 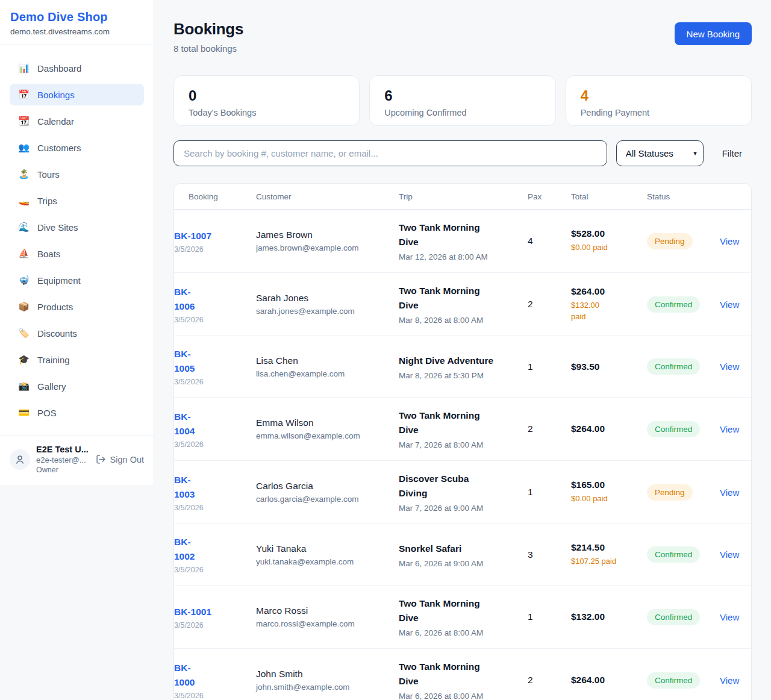 What do you see at coordinates (460, 445) in the screenshot?
I see `trip-datetime: Mar 7, 2026 at 8:00 AM` at bounding box center [460, 445].